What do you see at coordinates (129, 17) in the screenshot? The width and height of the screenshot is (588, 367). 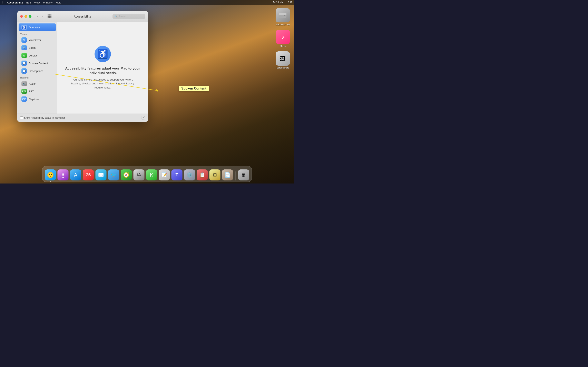 I see `search-bar: 🔍` at bounding box center [129, 17].